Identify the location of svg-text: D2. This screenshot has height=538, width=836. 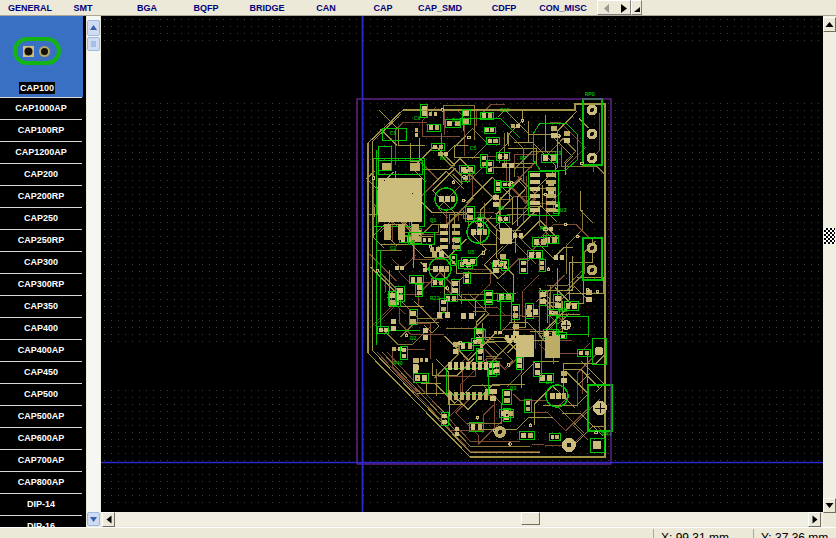
(414, 338).